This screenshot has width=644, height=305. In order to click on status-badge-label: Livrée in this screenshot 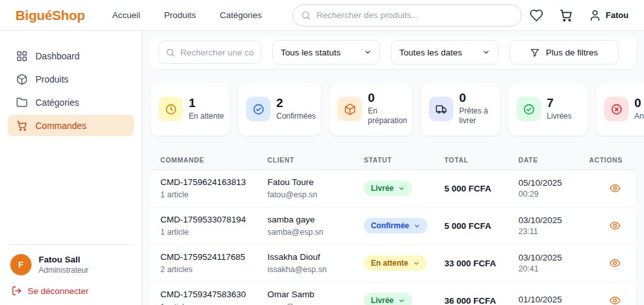, I will do `click(383, 300)`.